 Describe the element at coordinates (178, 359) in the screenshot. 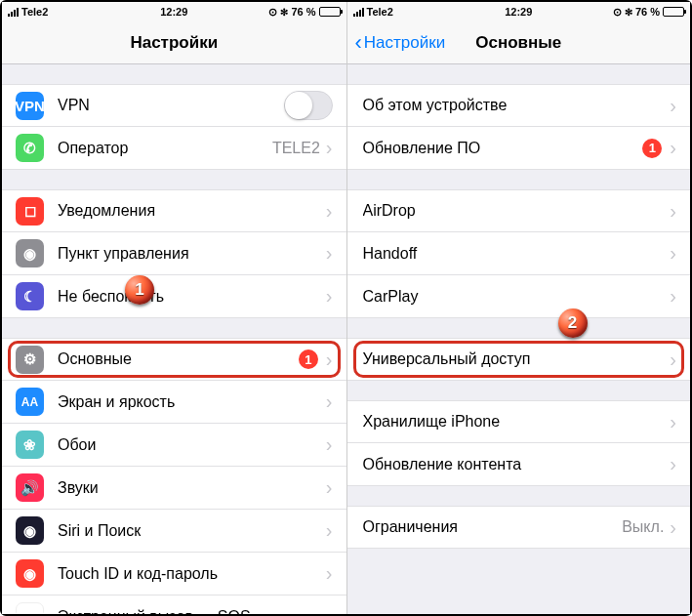

I see `row-label: Основные` at that location.